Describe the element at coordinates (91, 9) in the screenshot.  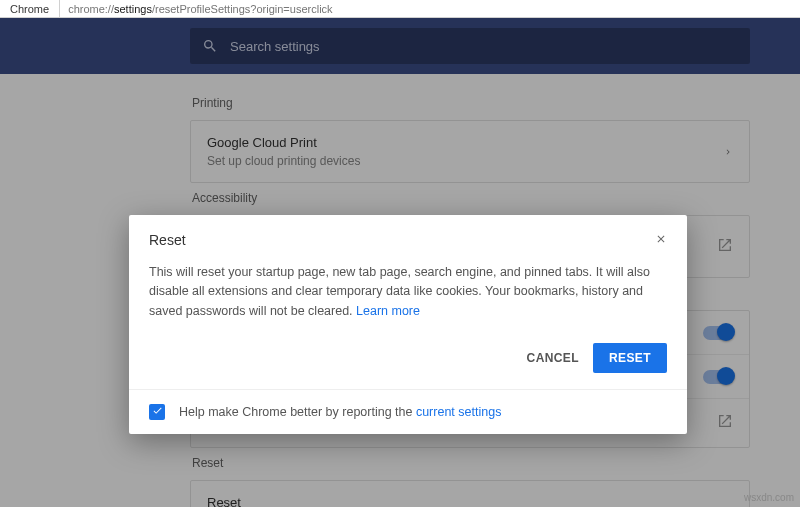
I see `url-scheme: chrome://` at that location.